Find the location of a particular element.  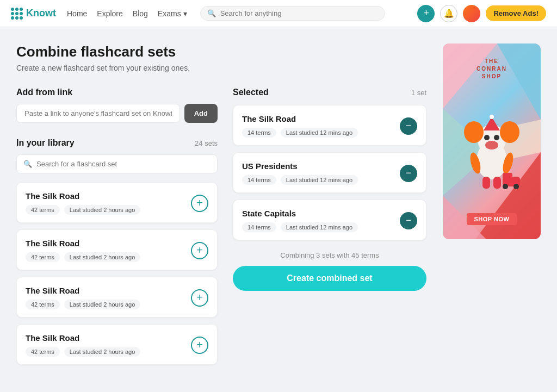

library-title: In your library is located at coordinates (46, 143).